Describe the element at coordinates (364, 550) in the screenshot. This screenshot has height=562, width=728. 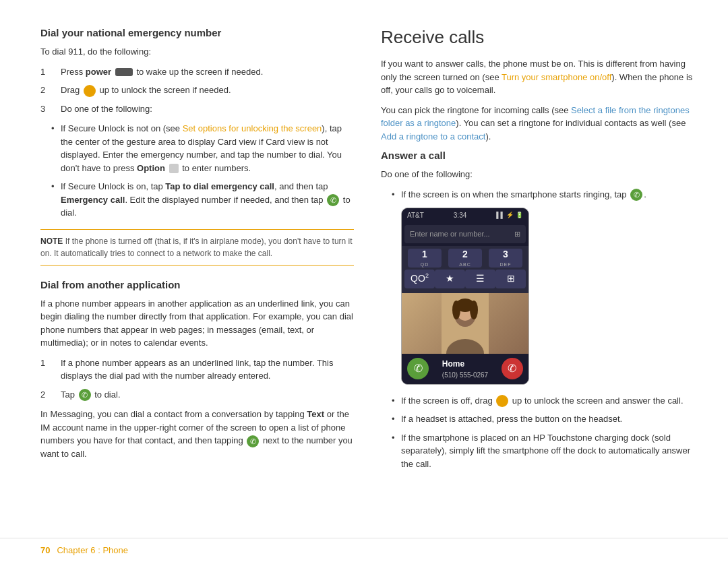
I see `footer-bar: 70 Chapter 6 : Phone` at that location.